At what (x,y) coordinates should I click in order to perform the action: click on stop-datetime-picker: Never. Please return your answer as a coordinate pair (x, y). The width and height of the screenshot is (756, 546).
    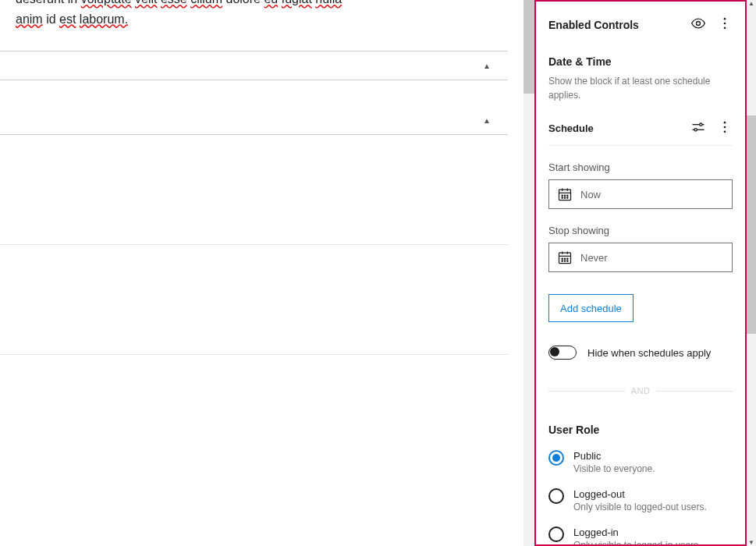
    Looking at the image, I should click on (641, 257).